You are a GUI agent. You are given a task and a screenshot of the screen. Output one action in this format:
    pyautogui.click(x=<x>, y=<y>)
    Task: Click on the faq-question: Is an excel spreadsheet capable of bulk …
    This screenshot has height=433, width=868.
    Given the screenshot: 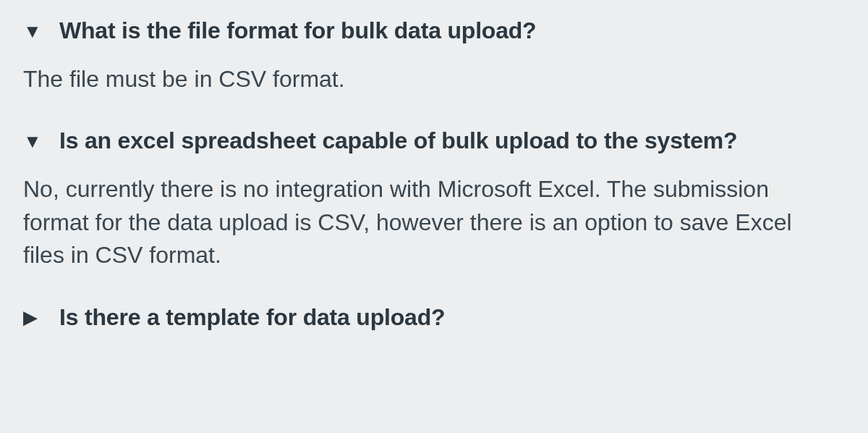 What is the action you would take?
    pyautogui.click(x=398, y=140)
    